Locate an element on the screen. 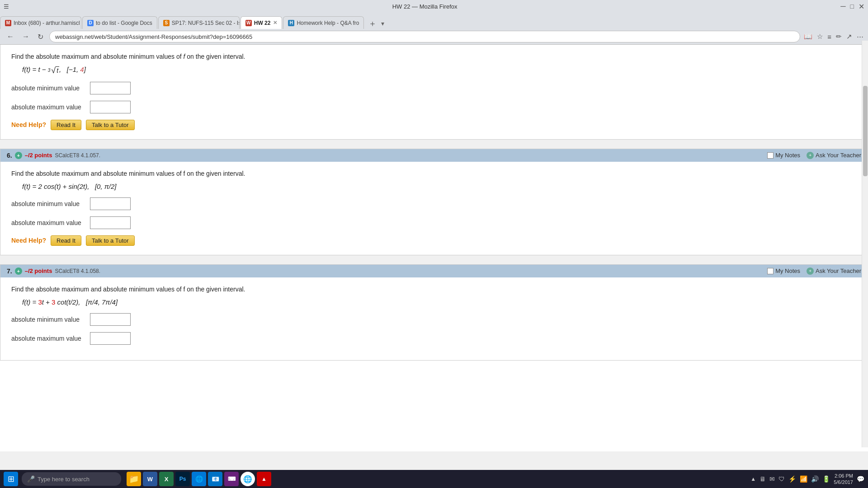 This screenshot has height=488, width=868. question-6-notes-checkbox is located at coordinates (770, 155).